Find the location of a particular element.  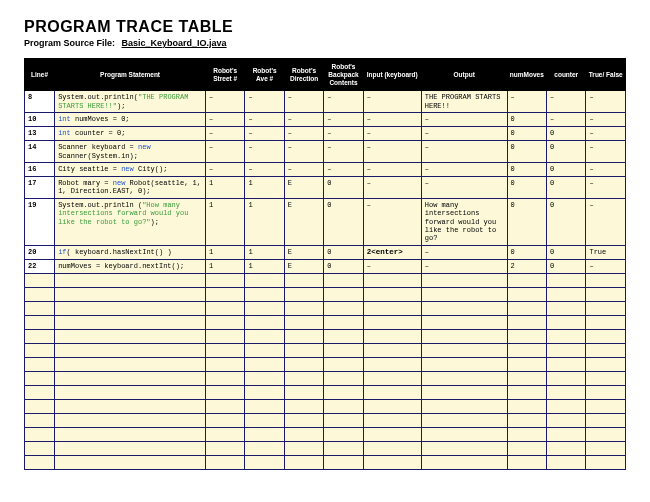

th-output: Output is located at coordinates (464, 75).